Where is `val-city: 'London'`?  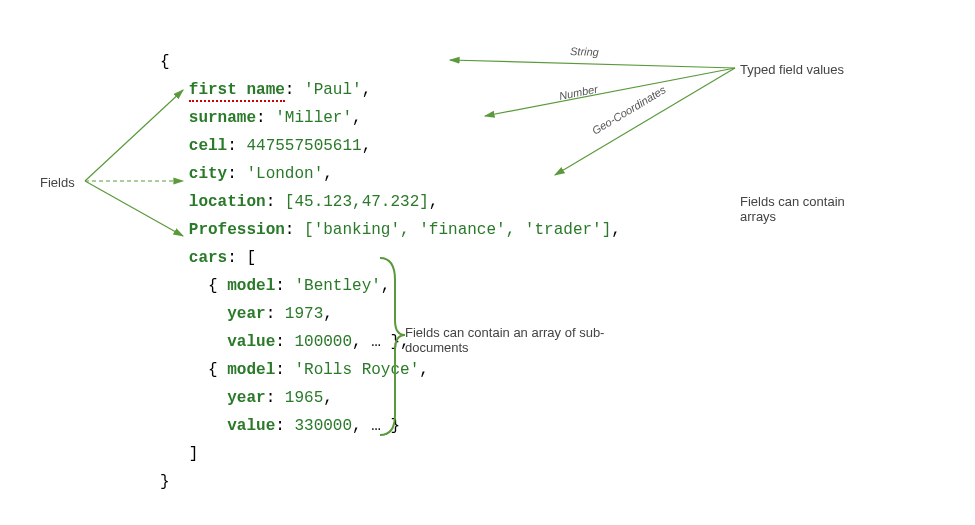 val-city: 'London' is located at coordinates (284, 174).